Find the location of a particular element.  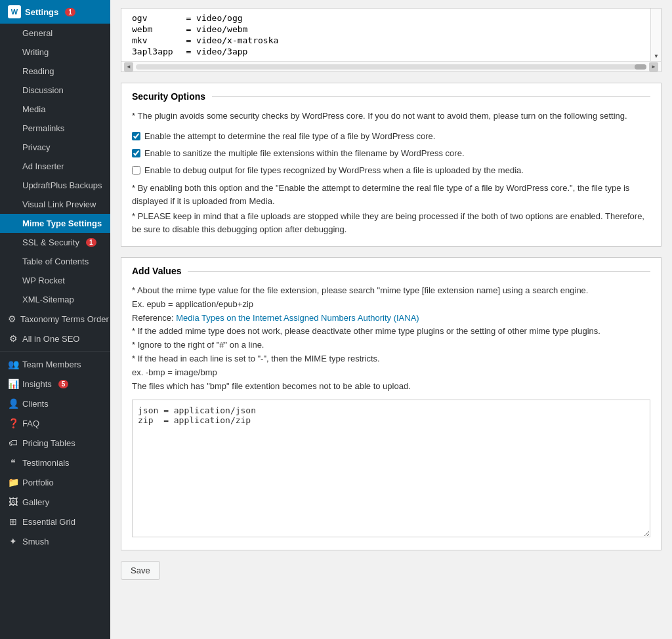

sidebar-item-table-of-contents: Table of Contents is located at coordinates (55, 261).